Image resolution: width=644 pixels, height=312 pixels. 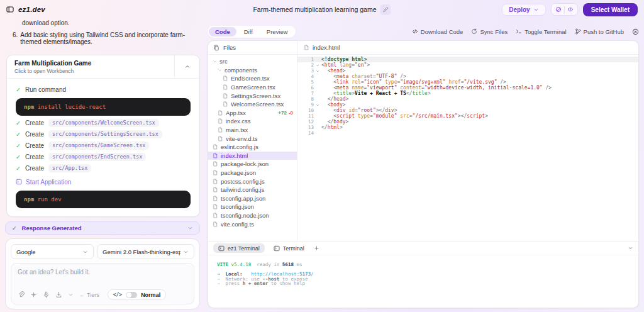 What do you see at coordinates (423, 274) in the screenshot?
I see `terminal-output: VITE v5.4.18 ready in 5618 ms → Local: h…` at bounding box center [423, 274].